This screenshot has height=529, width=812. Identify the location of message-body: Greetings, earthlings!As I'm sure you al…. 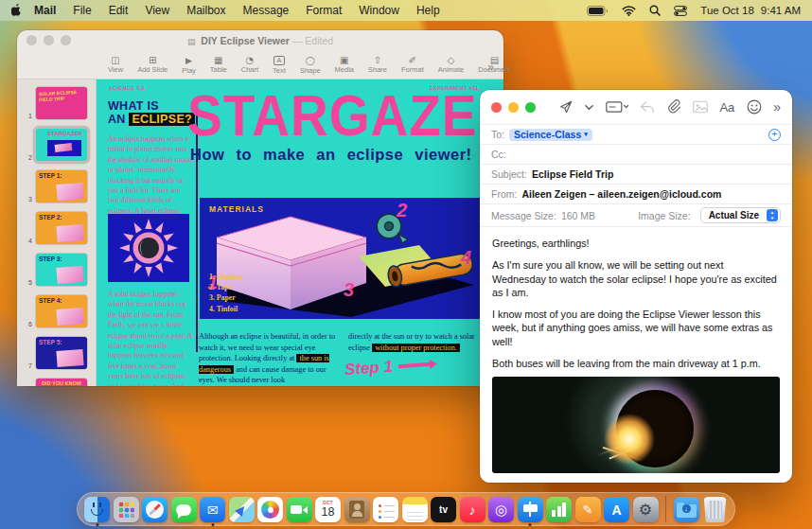
(636, 301).